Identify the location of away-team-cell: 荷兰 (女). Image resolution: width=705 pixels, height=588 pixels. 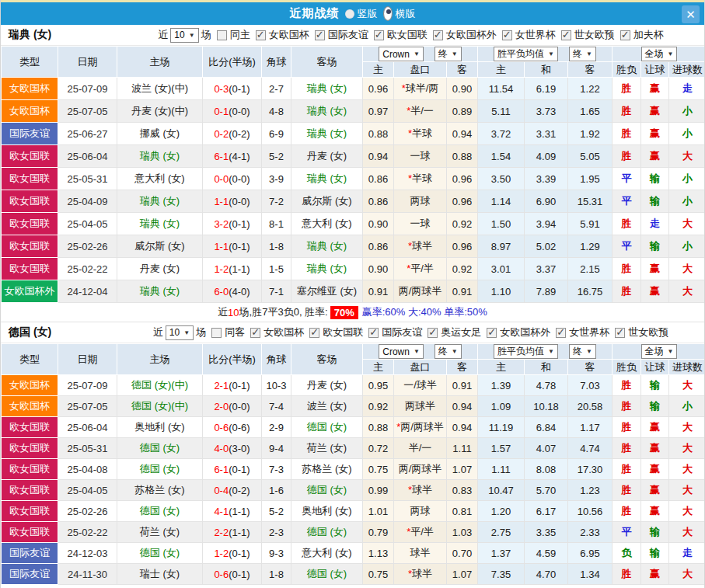
(327, 449).